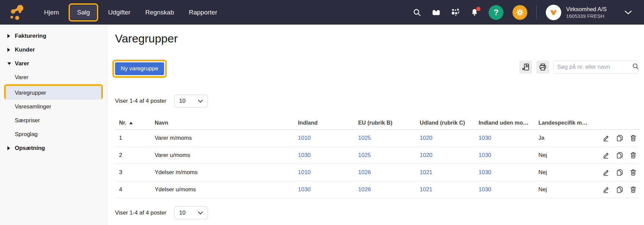 The height and width of the screenshot is (225, 644). Describe the element at coordinates (436, 12) in the screenshot. I see `inbox-icon` at that location.